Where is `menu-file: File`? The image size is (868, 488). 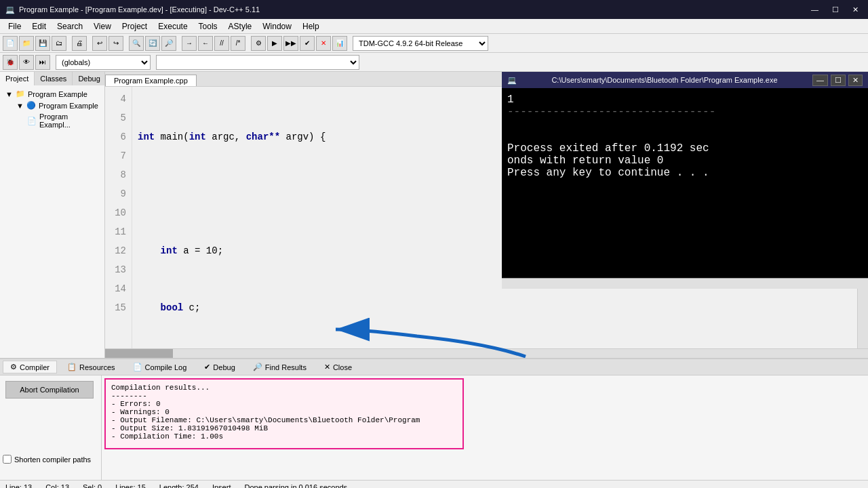
menu-file: File is located at coordinates (15, 26).